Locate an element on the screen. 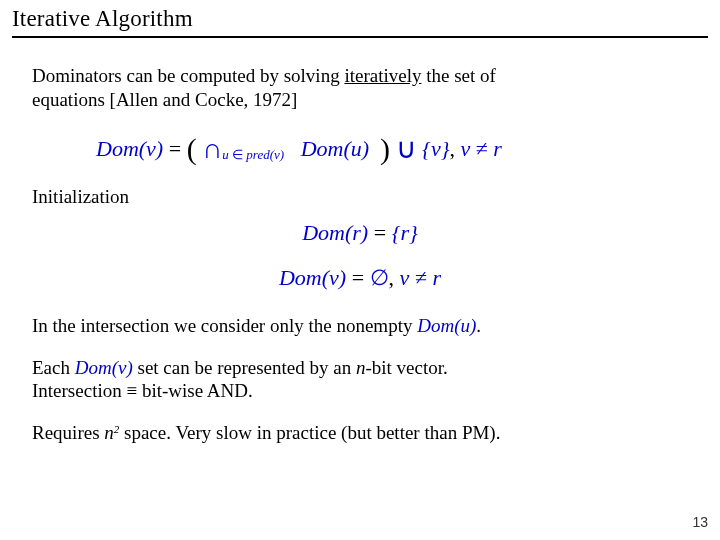 The width and height of the screenshot is (720, 540). eq1-domr: Dom(r) is located at coordinates (335, 232).